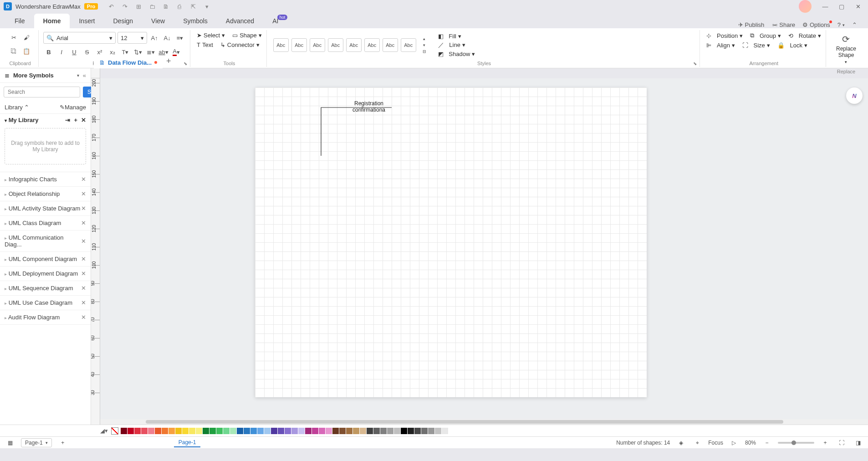 The height and width of the screenshot is (461, 868). I want to click on user-avatar, so click(805, 6).